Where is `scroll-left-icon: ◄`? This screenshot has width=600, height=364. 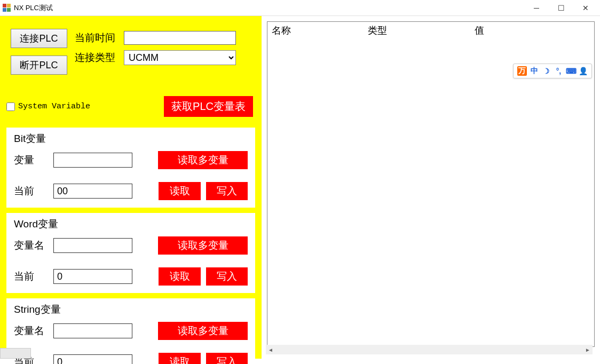
scroll-left-icon: ◄ is located at coordinates (271, 350).